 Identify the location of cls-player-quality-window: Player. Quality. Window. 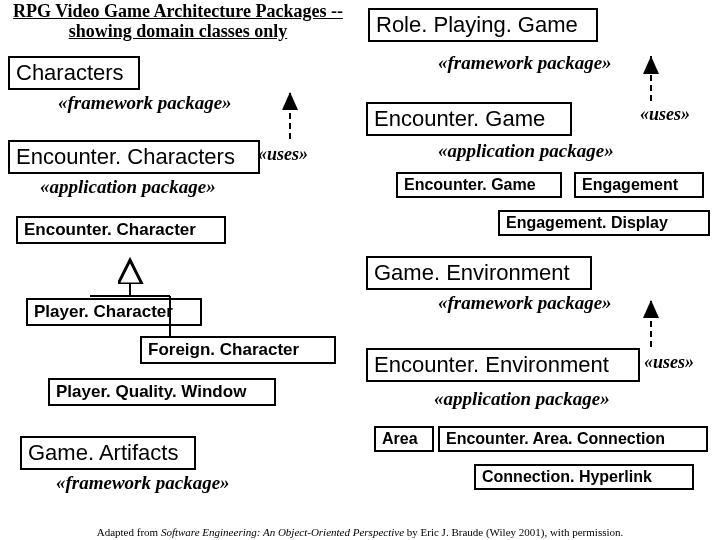
(162, 392).